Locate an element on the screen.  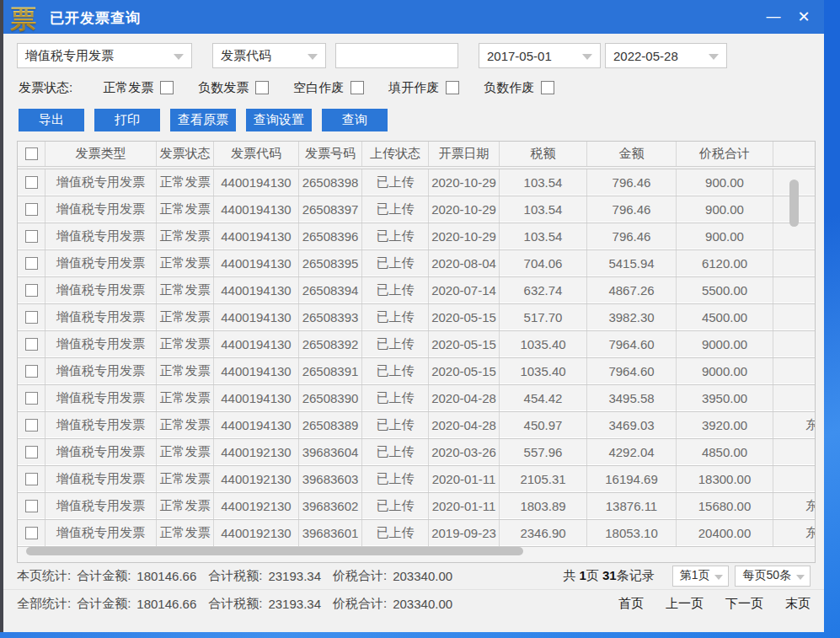
window-left-edge is located at coordinates (2, 316).